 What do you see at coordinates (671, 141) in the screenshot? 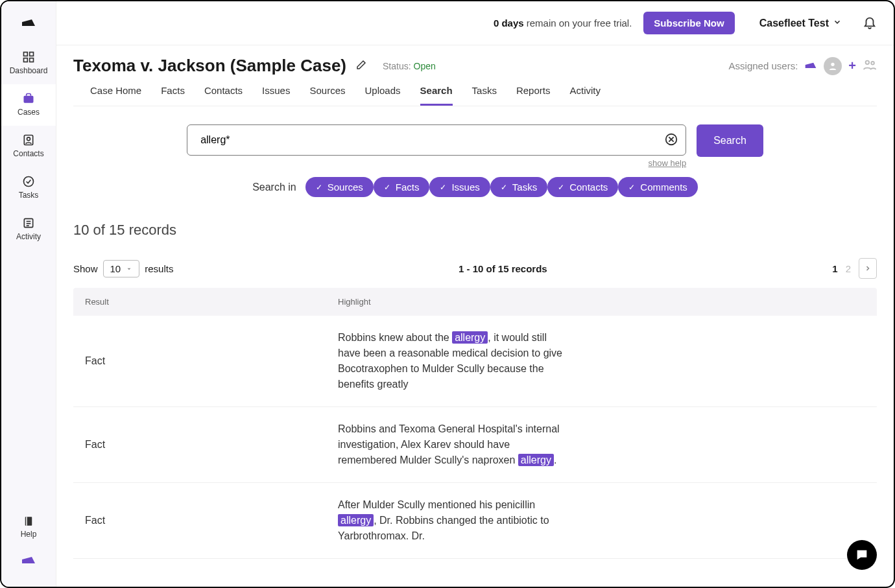
I see `clear-button` at bounding box center [671, 141].